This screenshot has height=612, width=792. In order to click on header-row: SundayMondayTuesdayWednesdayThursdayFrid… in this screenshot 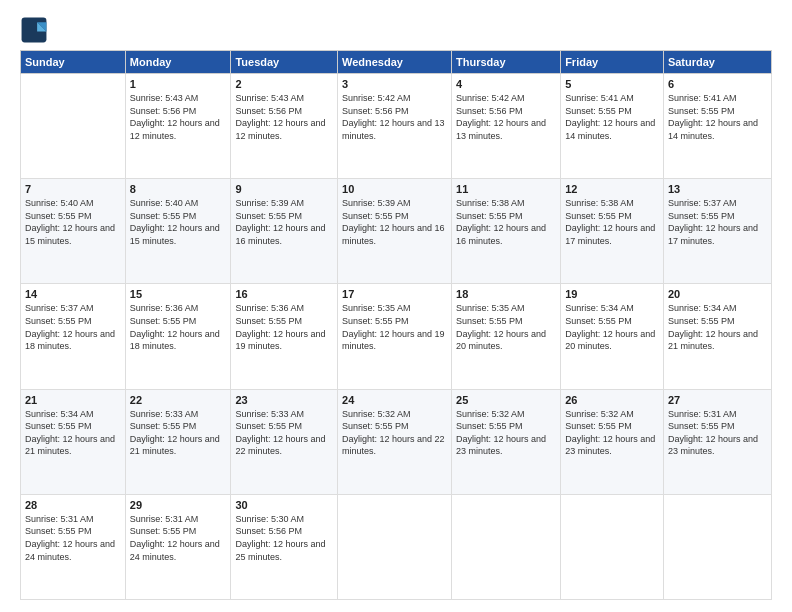, I will do `click(396, 62)`.